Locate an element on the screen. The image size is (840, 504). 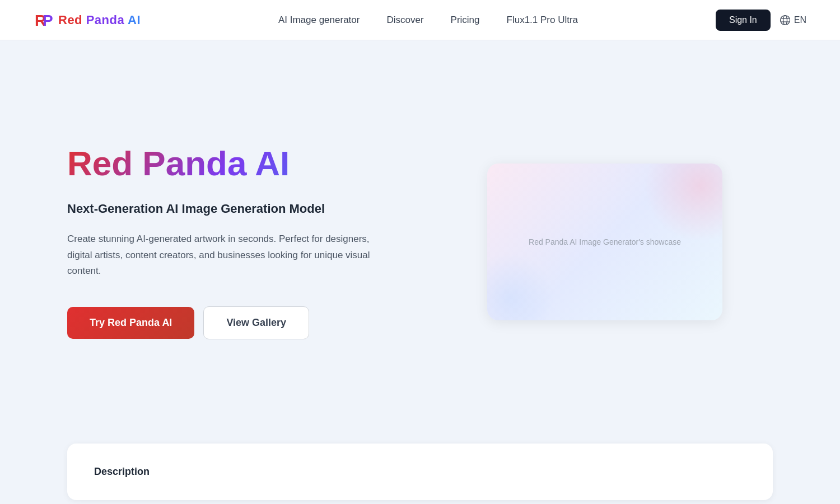
logo-text: Red Panda AI is located at coordinates (100, 20).